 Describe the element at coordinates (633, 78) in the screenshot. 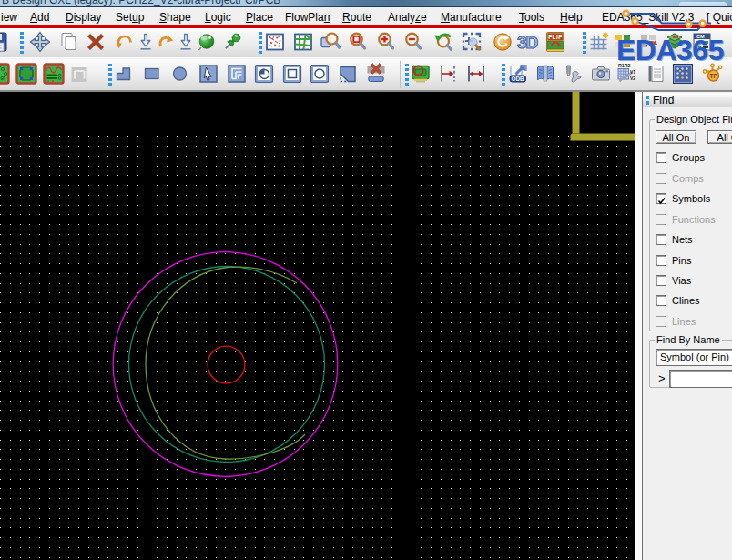

I see `svg-text: V2` at that location.